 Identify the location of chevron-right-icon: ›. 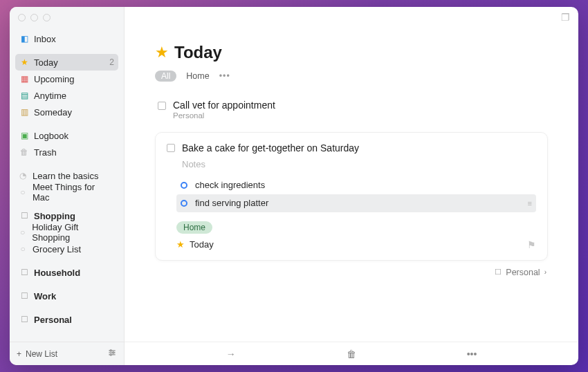
(545, 272).